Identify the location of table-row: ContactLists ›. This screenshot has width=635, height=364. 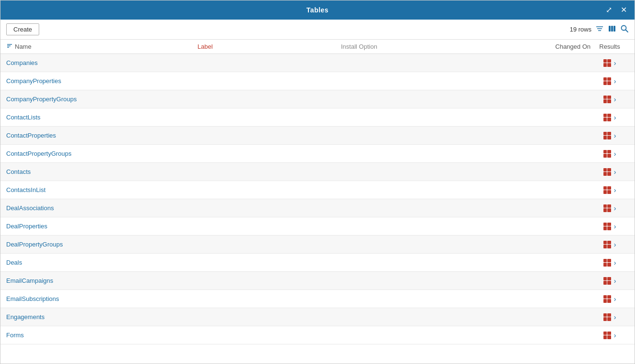
(318, 118).